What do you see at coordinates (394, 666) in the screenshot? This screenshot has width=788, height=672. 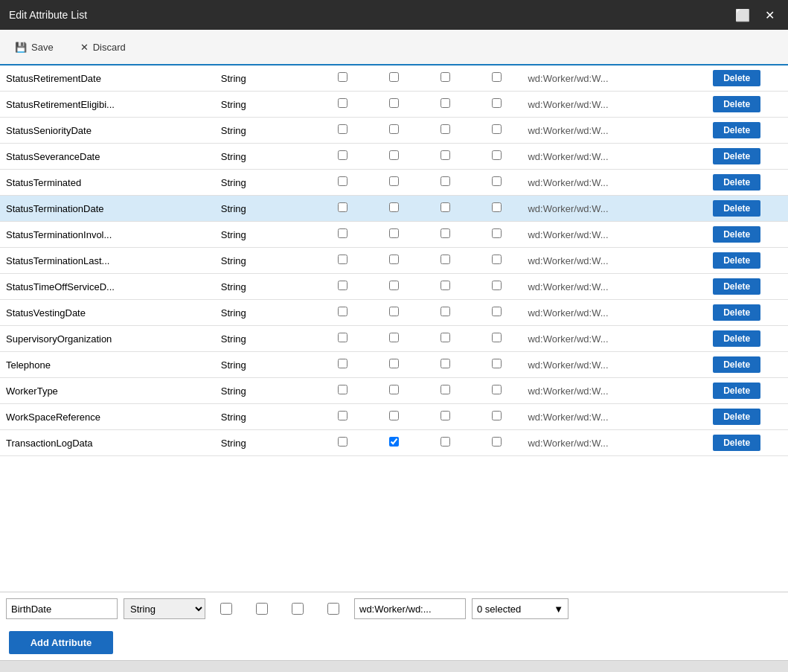 I see `horizontal-scrollbar` at bounding box center [394, 666].